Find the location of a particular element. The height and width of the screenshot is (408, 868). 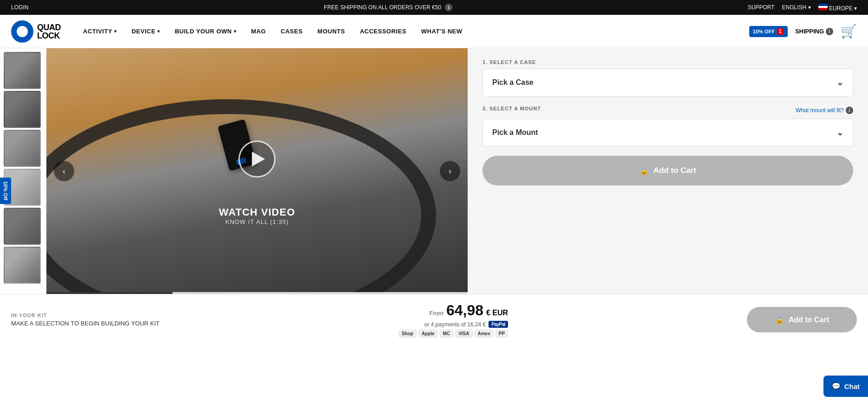

shipping-header-info-icon: i is located at coordinates (829, 32).